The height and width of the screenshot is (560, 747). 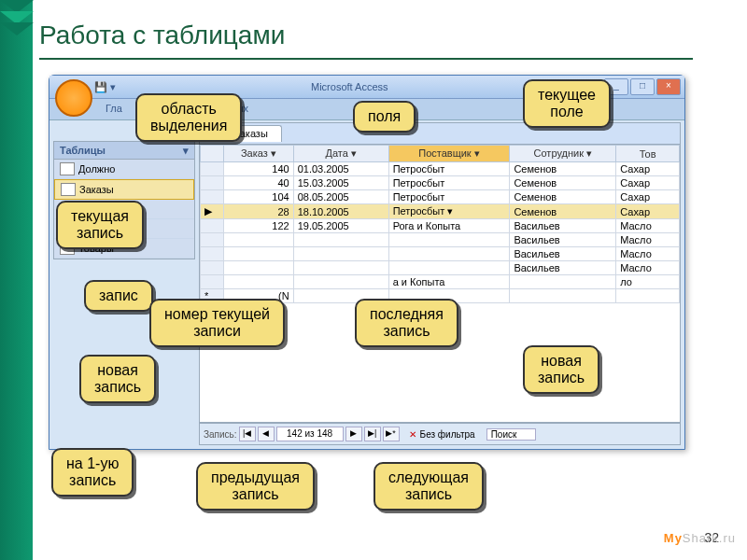 I want to click on app-title: Microsoft Access, so click(x=349, y=87).